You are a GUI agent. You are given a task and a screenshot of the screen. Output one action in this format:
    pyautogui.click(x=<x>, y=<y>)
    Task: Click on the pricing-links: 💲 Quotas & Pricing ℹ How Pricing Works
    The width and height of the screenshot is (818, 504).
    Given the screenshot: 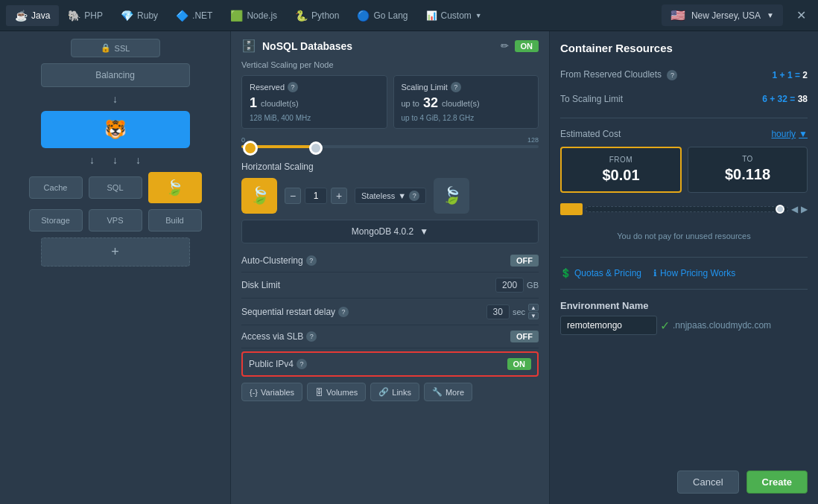 What is the action you would take?
    pyautogui.click(x=684, y=273)
    